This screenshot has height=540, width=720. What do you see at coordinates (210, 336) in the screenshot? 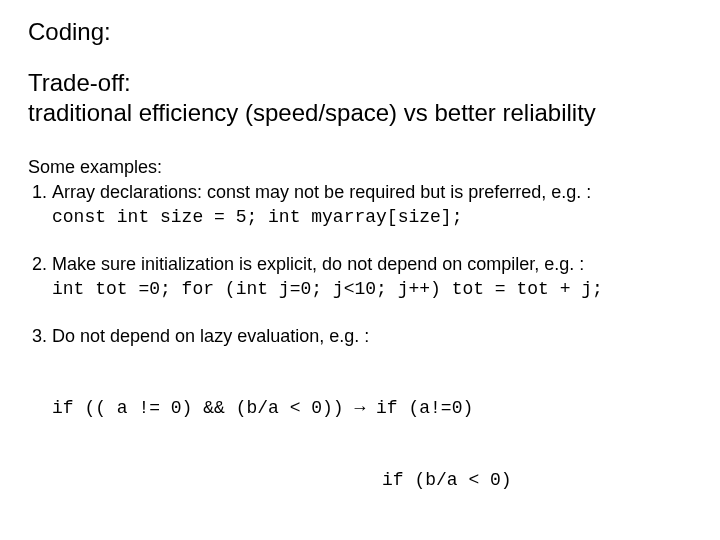
I see `item-text: Do not depend on lazy evaluation, e.g. :` at bounding box center [210, 336].